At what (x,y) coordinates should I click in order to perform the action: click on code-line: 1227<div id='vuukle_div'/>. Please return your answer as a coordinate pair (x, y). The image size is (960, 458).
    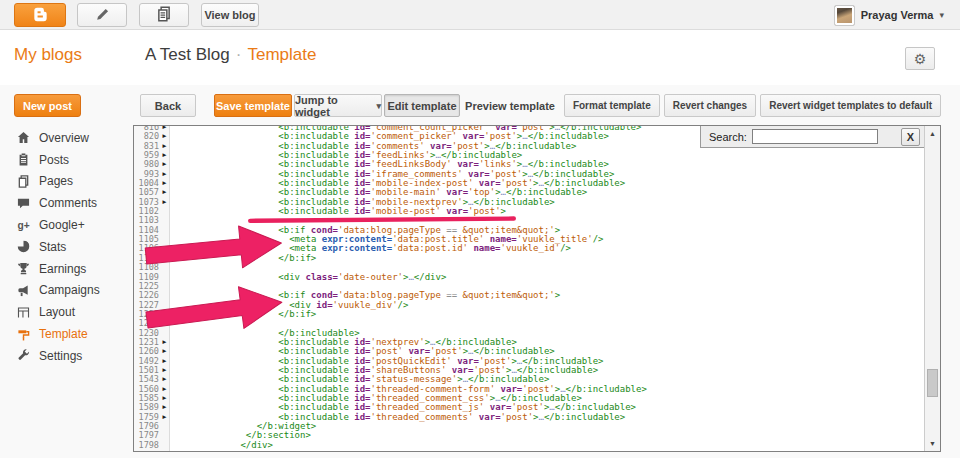
    Looking at the image, I should click on (529, 304).